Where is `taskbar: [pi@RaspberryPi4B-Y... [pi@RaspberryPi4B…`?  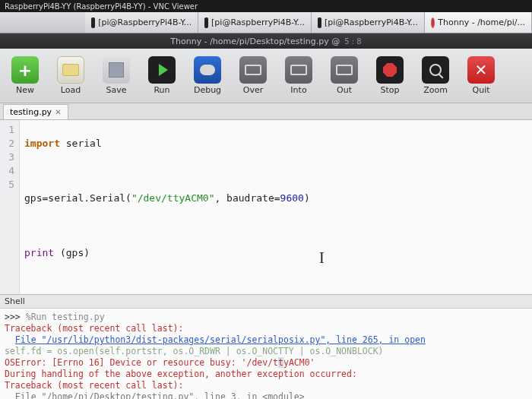
taskbar: [pi@RaspberryPi4B-Y... [pi@RaspberryPi4B… is located at coordinates (266, 23).